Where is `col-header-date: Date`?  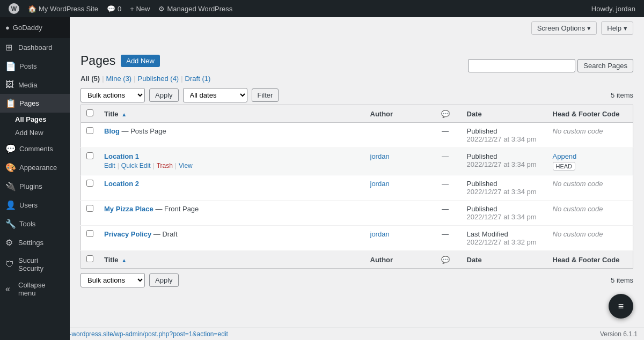 col-header-date: Date is located at coordinates (504, 114).